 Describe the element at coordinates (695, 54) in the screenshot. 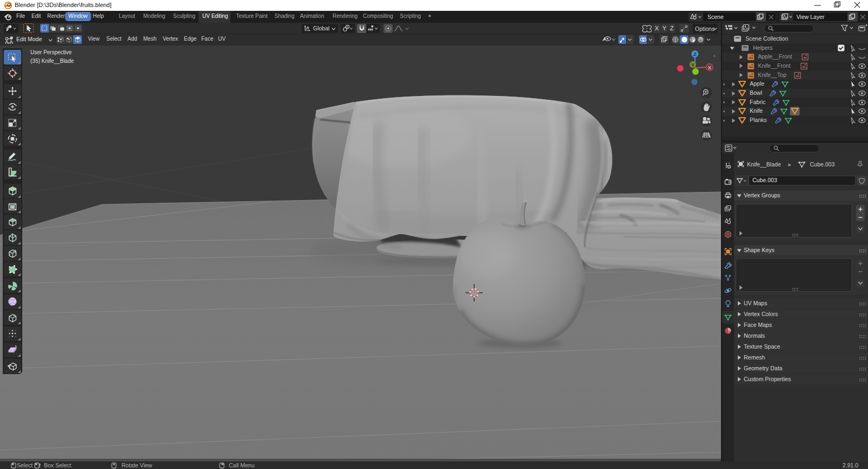

I see `svg-text: Z` at that location.